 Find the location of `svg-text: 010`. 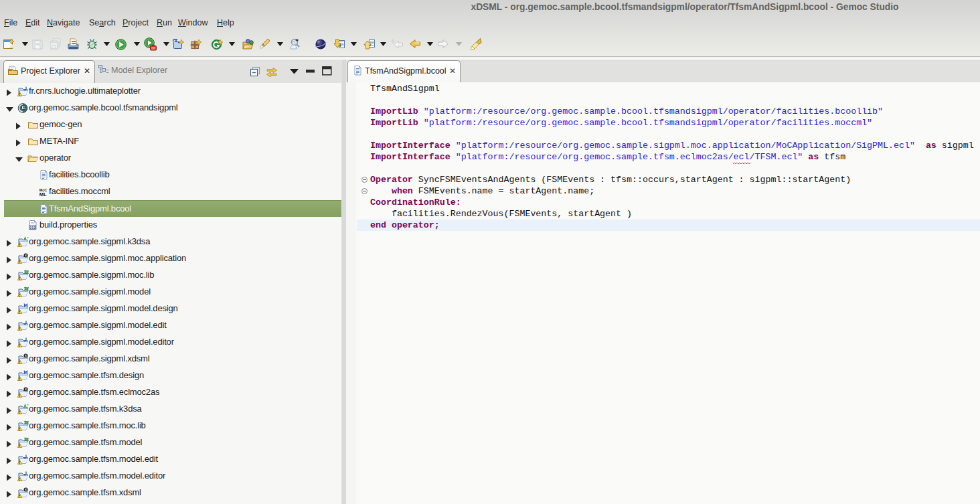

svg-text: 010 is located at coordinates (32, 228).